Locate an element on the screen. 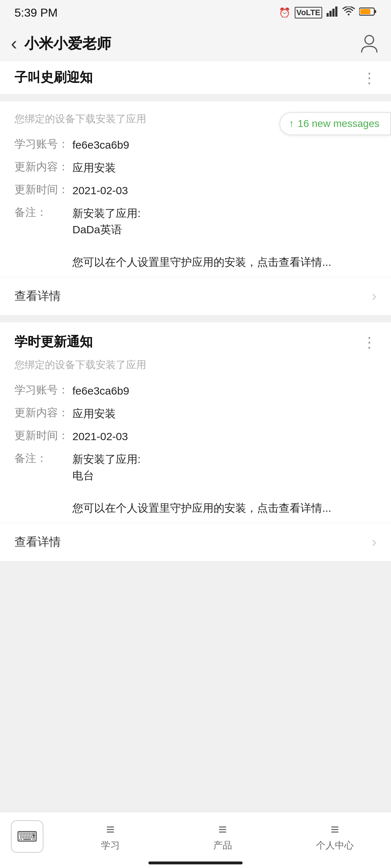 This screenshot has height=868, width=391. back-button: ‹ is located at coordinates (17, 43).